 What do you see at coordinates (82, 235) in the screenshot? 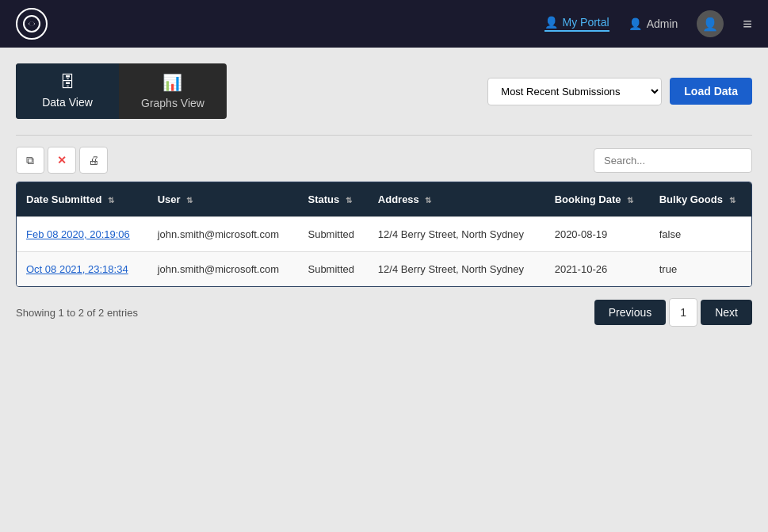
I see `cell-date-0: Feb 08 2020, 20:19:06` at bounding box center [82, 235].